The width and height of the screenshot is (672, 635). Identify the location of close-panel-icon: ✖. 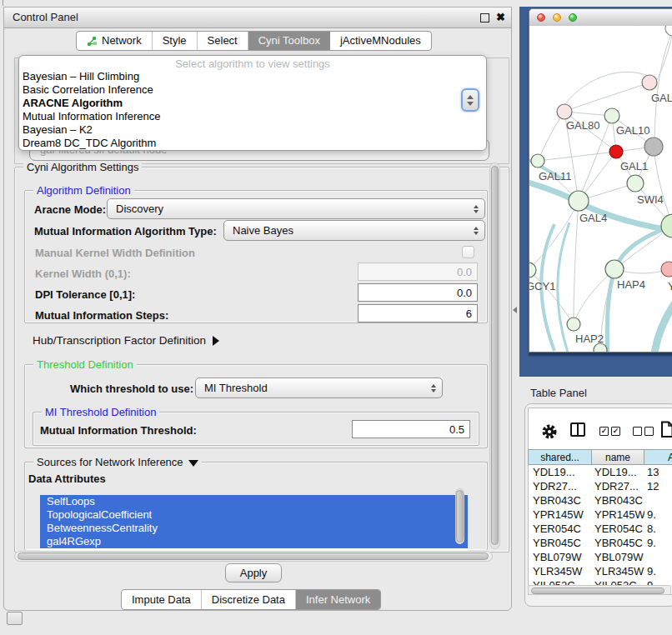
(500, 18).